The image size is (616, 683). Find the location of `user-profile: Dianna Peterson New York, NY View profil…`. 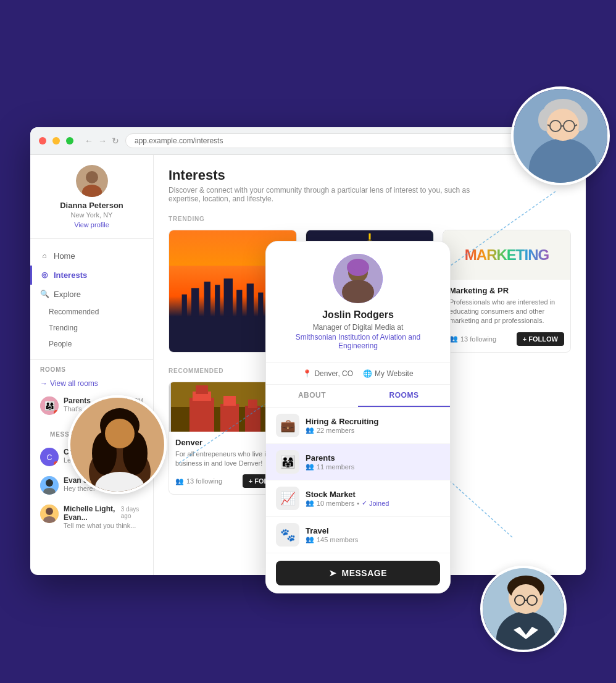

user-profile: Dianna Peterson New York, NY View profil… is located at coordinates (91, 202).